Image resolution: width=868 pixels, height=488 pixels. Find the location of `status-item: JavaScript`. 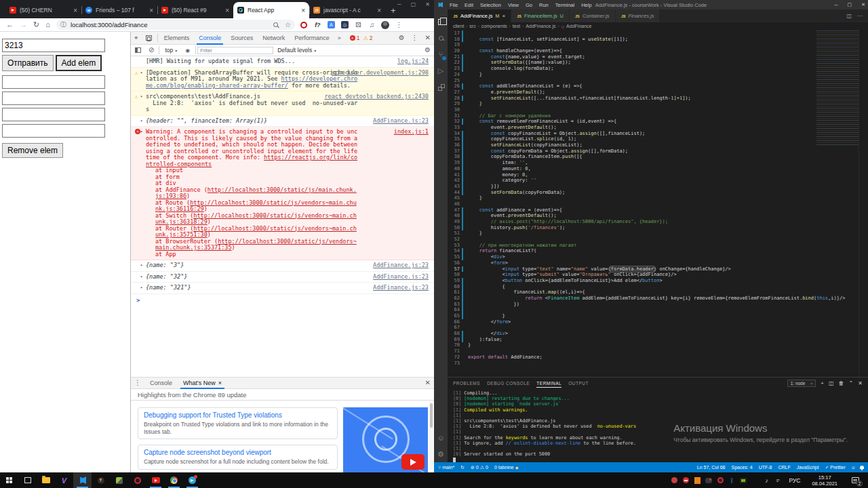

status-item: JavaScript is located at coordinates (808, 468).